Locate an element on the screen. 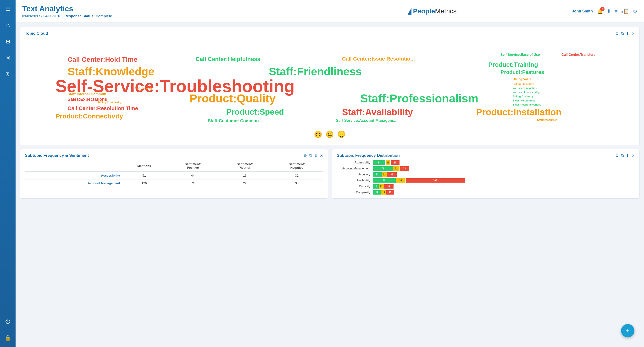 Image resolution: width=644 pixels, height=347 pixels. bar-segment-yellow: 11 is located at coordinates (384, 174).